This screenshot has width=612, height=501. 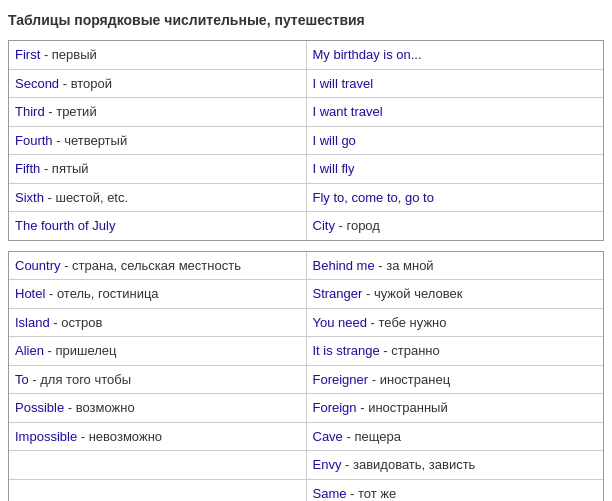 I want to click on cell-left: Island - остров, so click(x=158, y=323).